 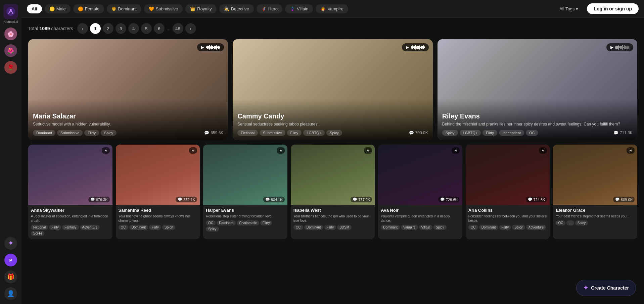 What do you see at coordinates (281, 150) in the screenshot?
I see `small-audio-harper: ≋` at bounding box center [281, 150].